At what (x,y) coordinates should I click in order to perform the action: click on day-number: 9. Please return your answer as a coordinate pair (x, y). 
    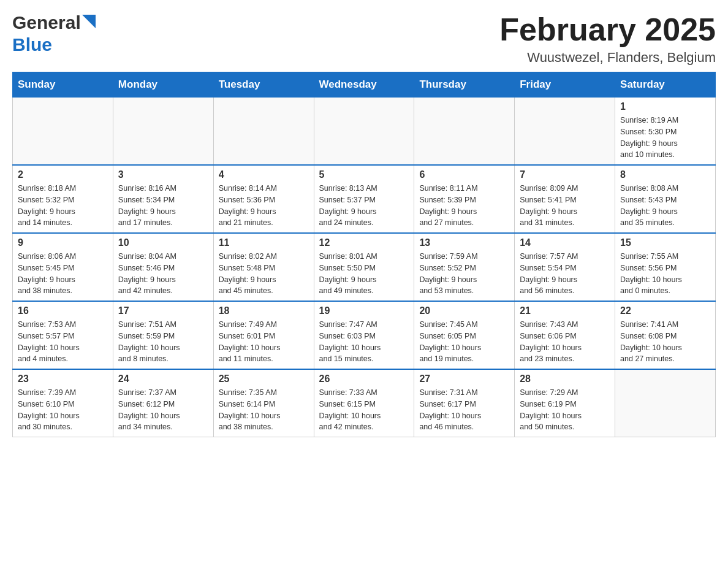
    Looking at the image, I should click on (63, 243).